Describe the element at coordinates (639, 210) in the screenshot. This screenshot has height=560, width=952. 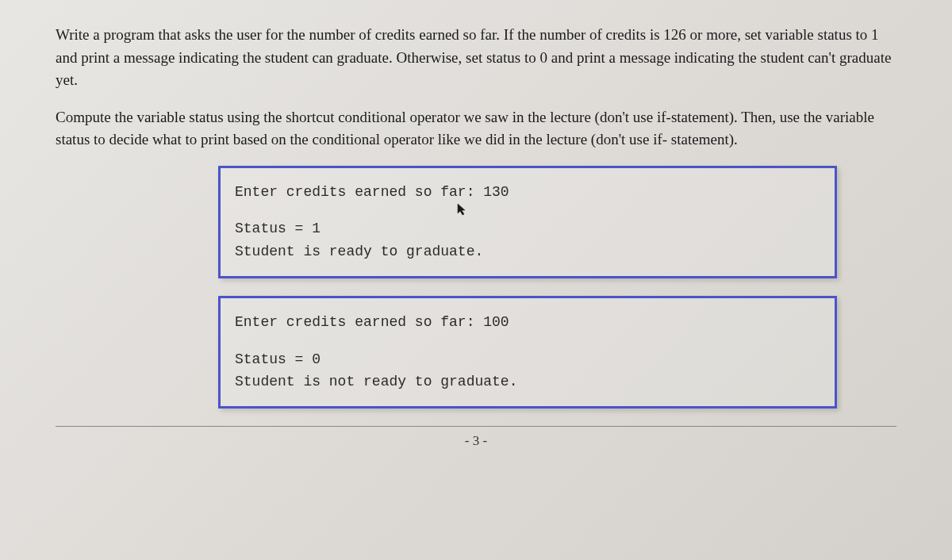
I see `cursor-icon` at that location.